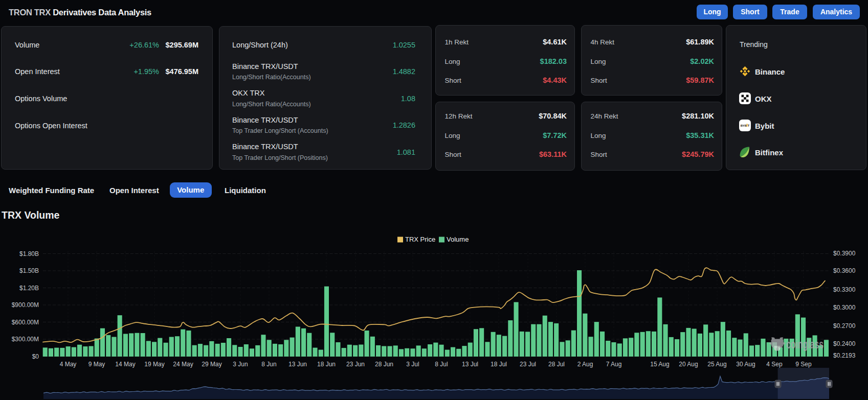  I want to click on svg-text: 18 Jul, so click(499, 364).